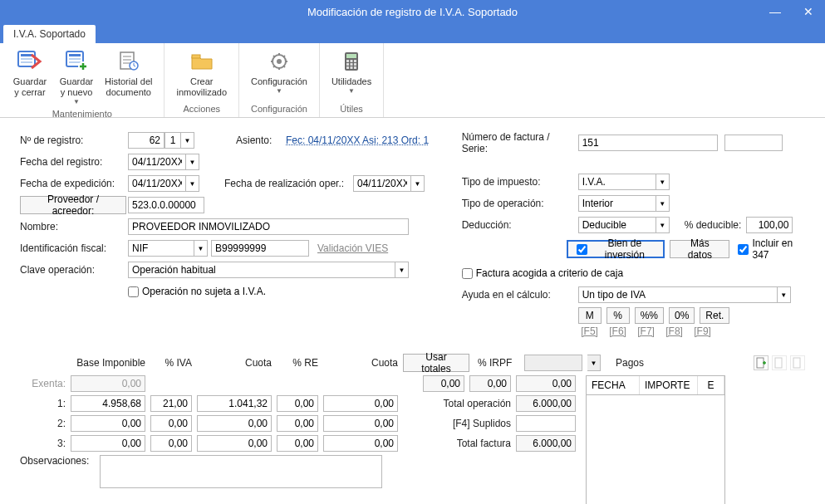  I want to click on hdr-cuota2: Cuota, so click(361, 363).